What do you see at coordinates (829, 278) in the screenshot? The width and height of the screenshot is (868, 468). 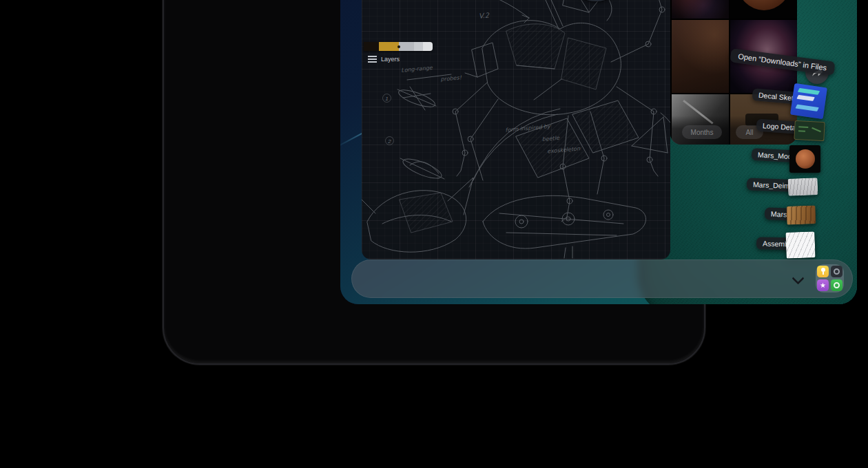 I see `dock-app-library: ★` at bounding box center [829, 278].